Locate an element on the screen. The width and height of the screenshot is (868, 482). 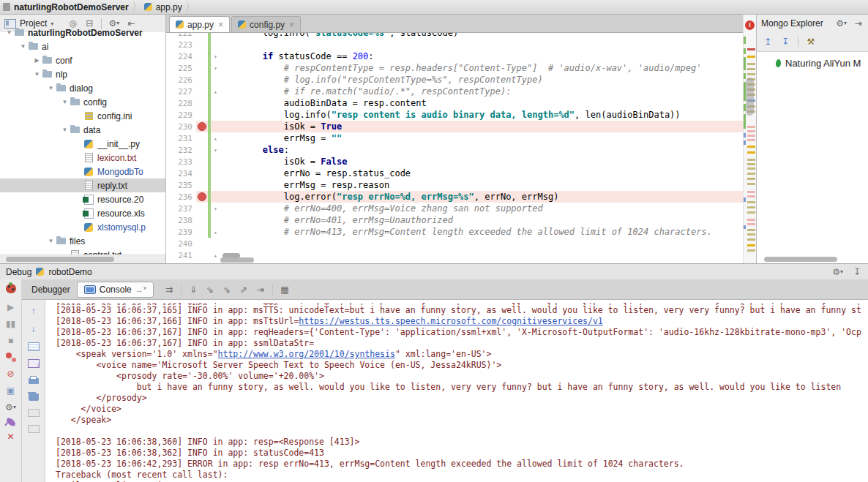
line-number: 234 is located at coordinates (182, 174).